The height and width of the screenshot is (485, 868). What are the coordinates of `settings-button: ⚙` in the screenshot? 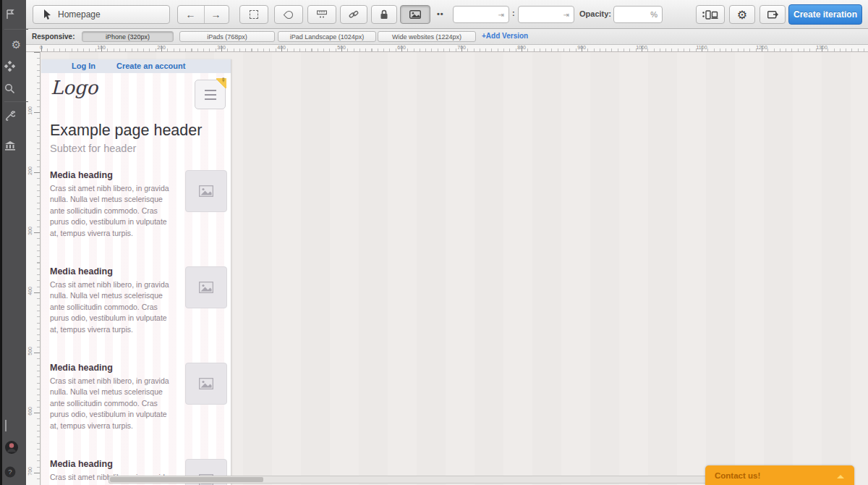 It's located at (742, 14).